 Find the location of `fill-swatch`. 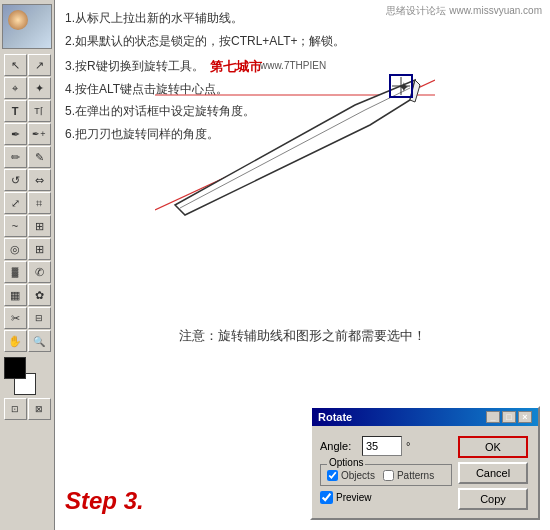

fill-swatch is located at coordinates (15, 368).